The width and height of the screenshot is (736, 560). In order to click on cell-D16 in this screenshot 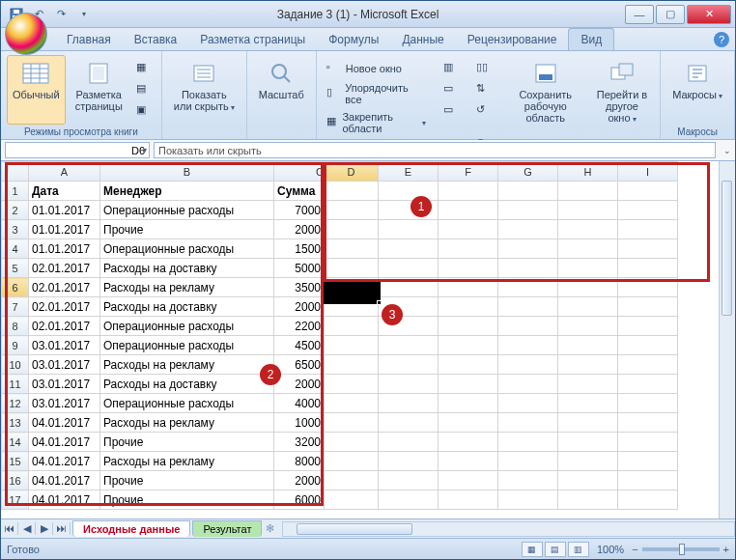, I will do `click(352, 481)`.